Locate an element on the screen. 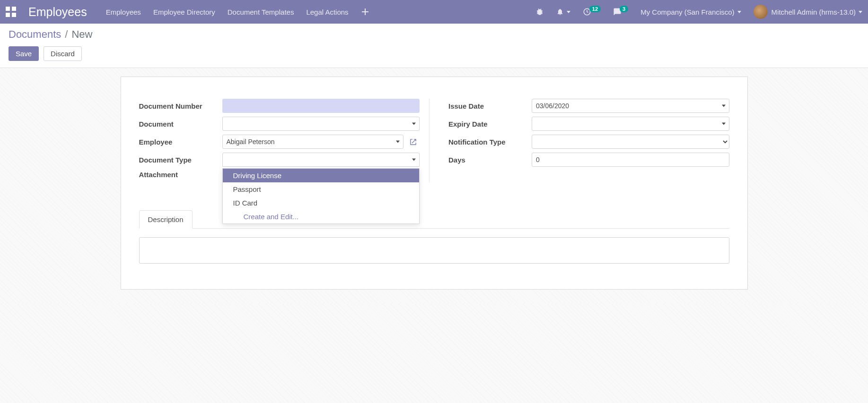 The width and height of the screenshot is (868, 403). nav-legal-actions: Legal Actions is located at coordinates (327, 12).